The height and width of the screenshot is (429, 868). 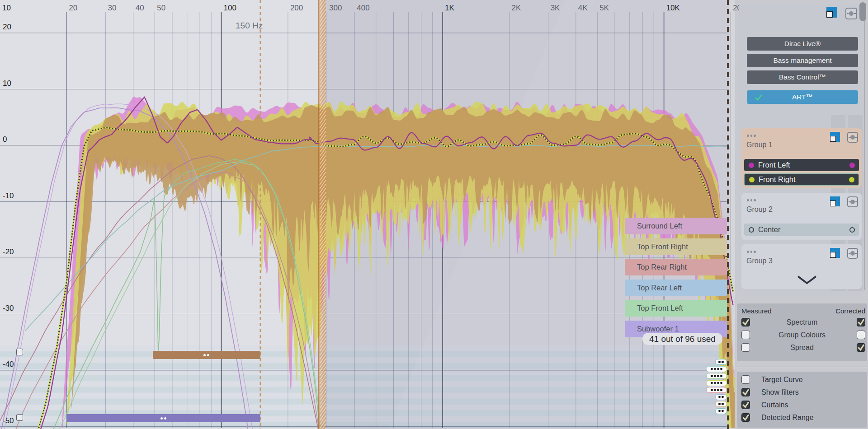 I want to click on freq-tick-100: 100, so click(x=230, y=8).